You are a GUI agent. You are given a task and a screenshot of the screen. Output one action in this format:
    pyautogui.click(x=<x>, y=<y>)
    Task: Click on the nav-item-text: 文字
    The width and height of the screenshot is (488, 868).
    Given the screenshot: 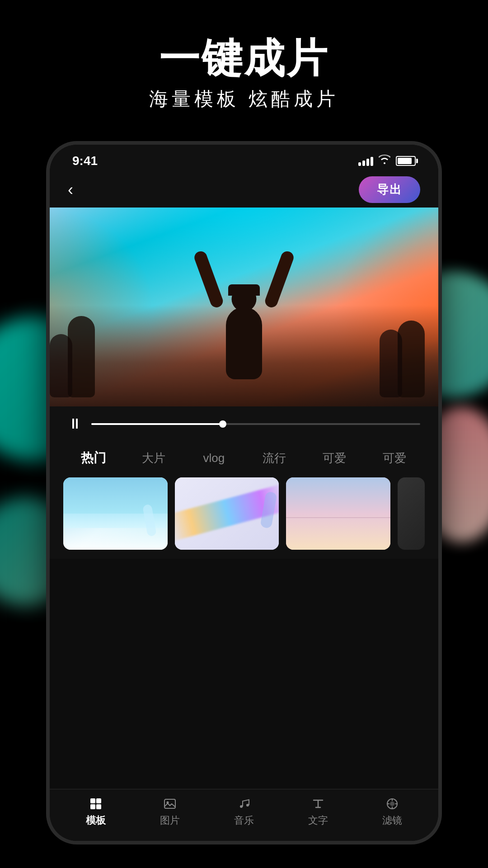 What is the action you would take?
    pyautogui.click(x=318, y=812)
    